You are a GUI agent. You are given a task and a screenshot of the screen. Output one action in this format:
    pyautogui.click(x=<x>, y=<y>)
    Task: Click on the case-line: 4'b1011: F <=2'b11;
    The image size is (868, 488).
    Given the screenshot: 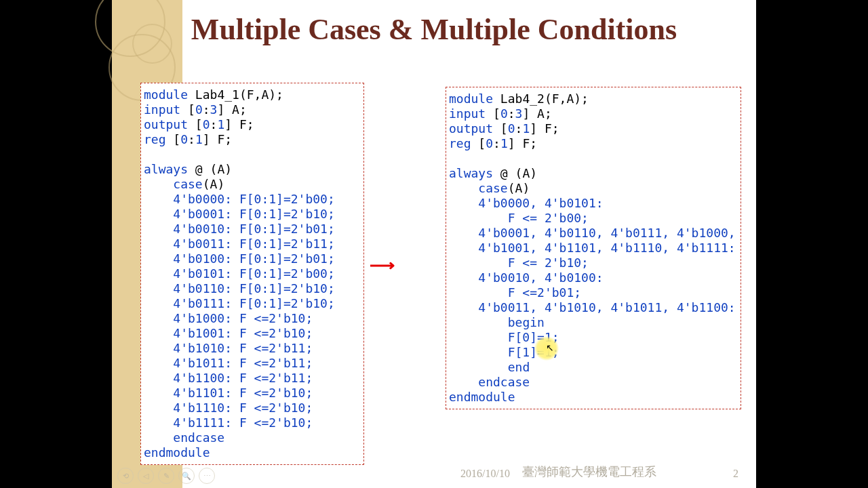 What is the action you would take?
    pyautogui.click(x=228, y=363)
    